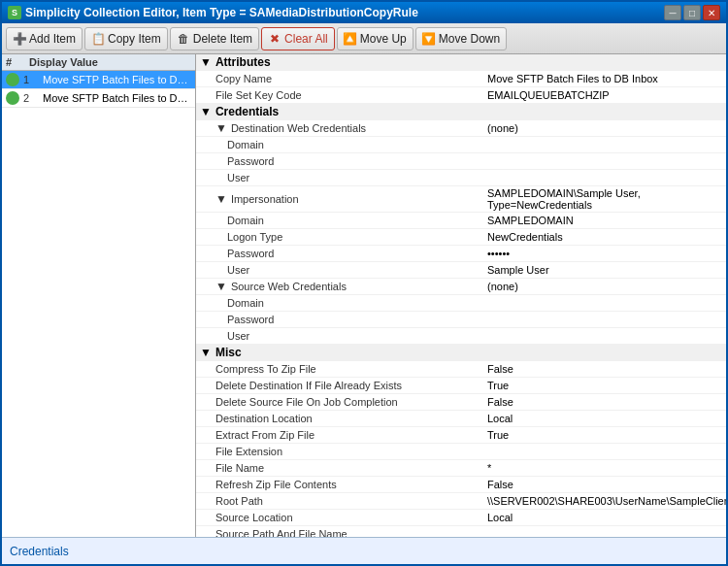 The image size is (728, 566). Describe the element at coordinates (607, 468) in the screenshot. I see `file-name-value: *` at that location.